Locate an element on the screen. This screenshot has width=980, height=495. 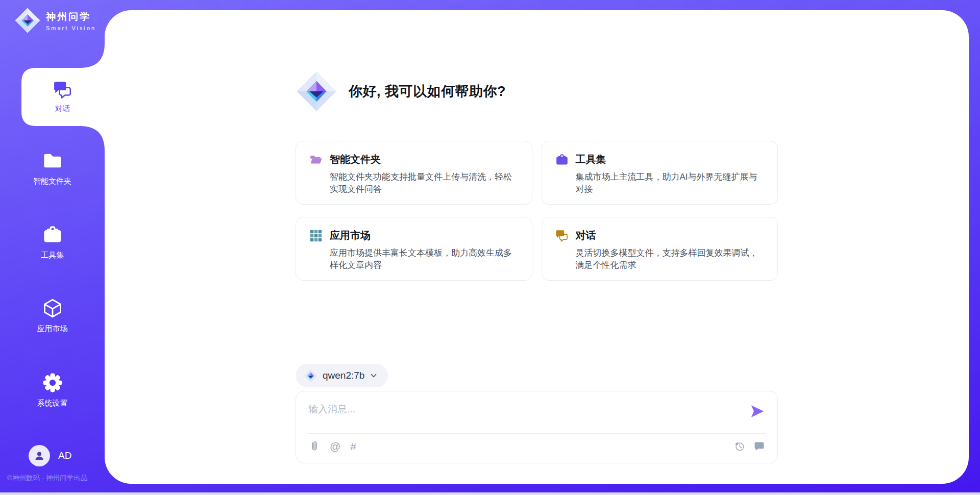
chevron-down-icon is located at coordinates (374, 376).